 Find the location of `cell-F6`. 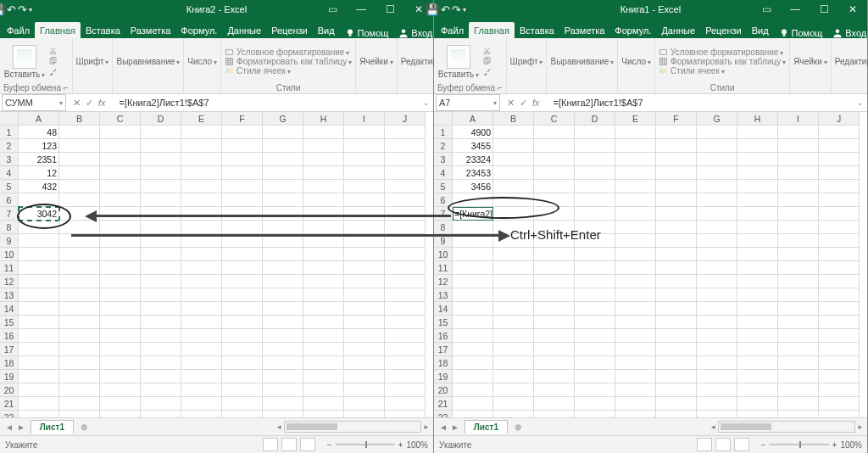

cell-F6 is located at coordinates (242, 200).